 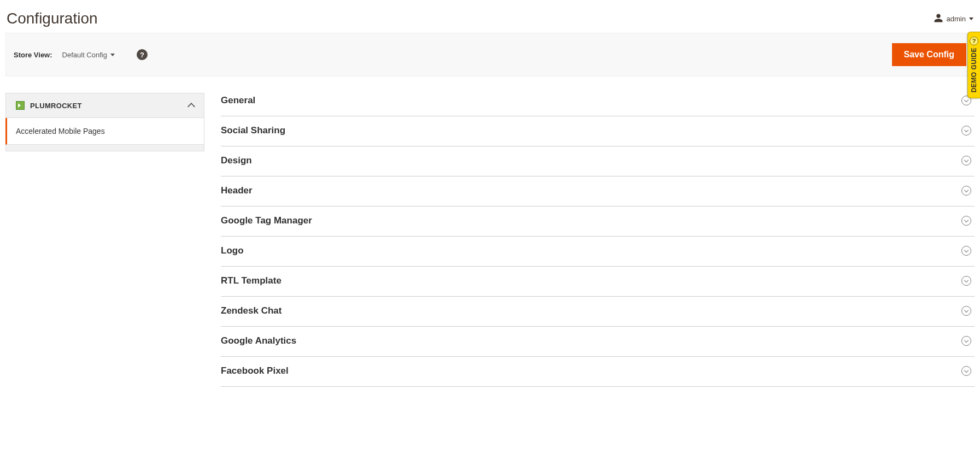 I want to click on user-icon, so click(x=938, y=19).